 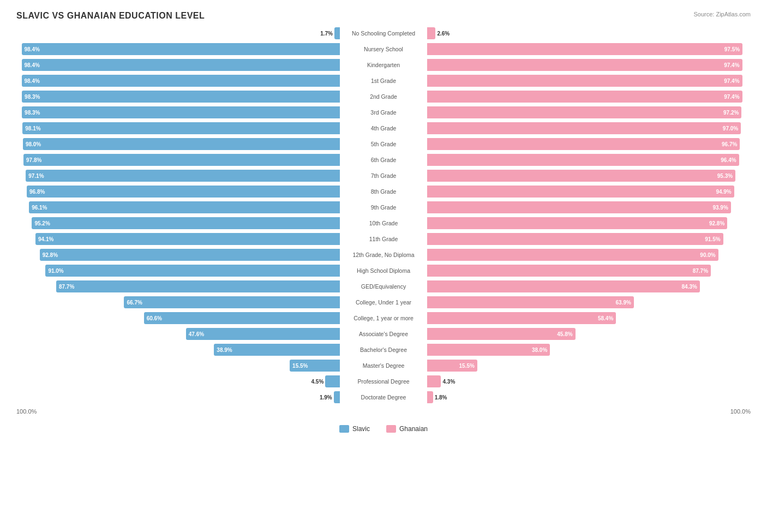 What do you see at coordinates (384, 239) in the screenshot?
I see `bar-label: 11th Grade` at bounding box center [384, 239].